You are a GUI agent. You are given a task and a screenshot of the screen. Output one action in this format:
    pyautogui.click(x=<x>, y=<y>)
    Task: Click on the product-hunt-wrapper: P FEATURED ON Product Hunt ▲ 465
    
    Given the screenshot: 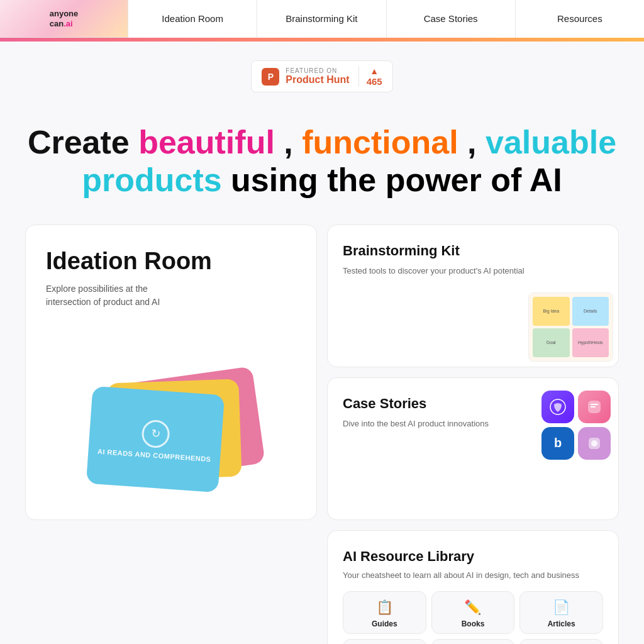 What is the action you would take?
    pyautogui.click(x=322, y=73)
    